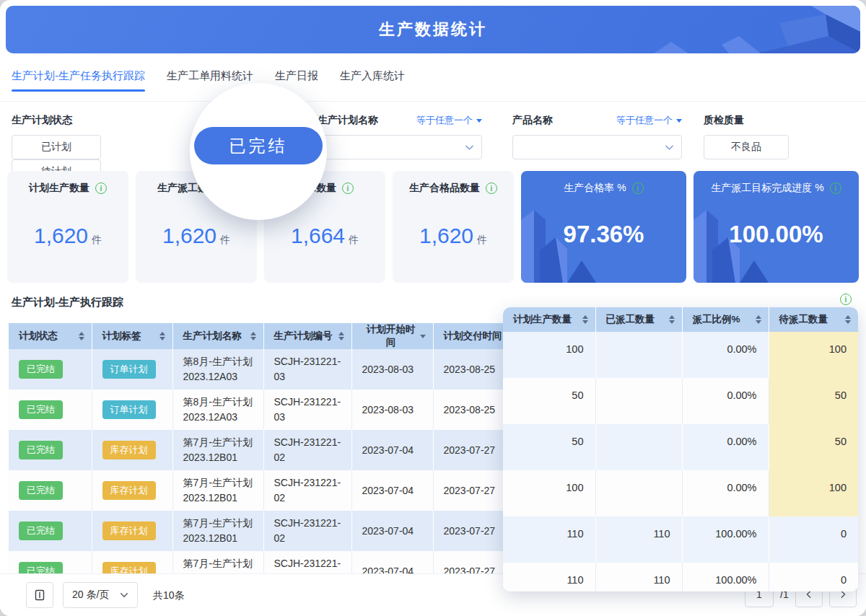 The image size is (866, 616). Describe the element at coordinates (297, 75) in the screenshot. I see `tab-label: 生产日报` at that location.